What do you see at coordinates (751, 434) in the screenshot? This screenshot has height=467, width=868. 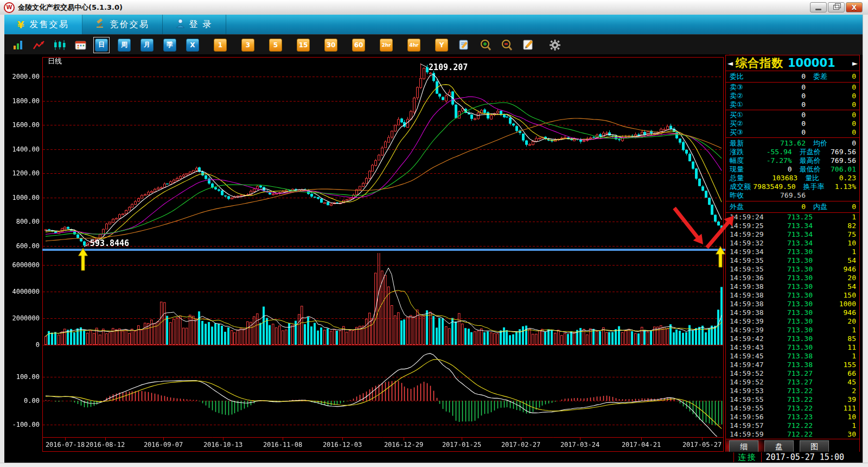 I see `tick-time: 14:59:59` at bounding box center [751, 434].